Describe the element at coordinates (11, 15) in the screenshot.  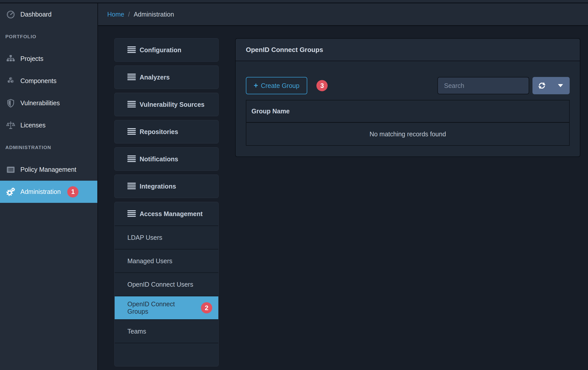
I see `tachometer-icon` at that location.